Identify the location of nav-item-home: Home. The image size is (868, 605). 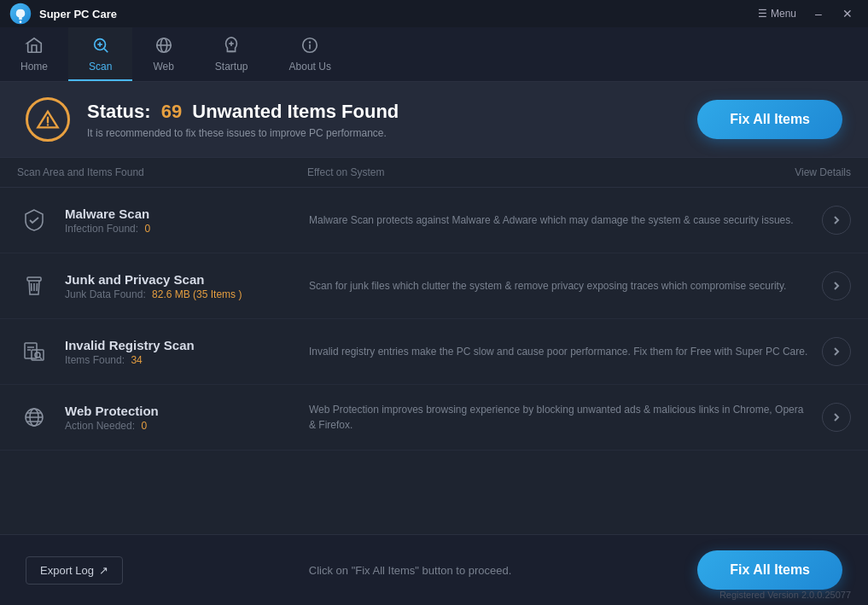
(34, 55).